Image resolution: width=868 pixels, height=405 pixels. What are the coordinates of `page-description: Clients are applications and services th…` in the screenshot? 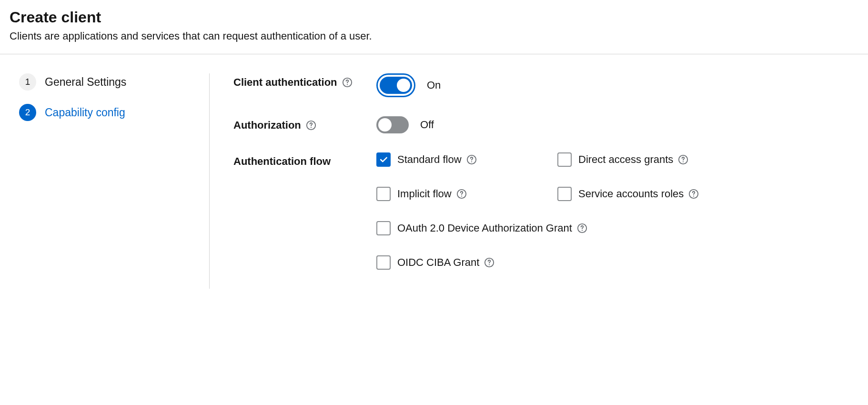 It's located at (434, 36).